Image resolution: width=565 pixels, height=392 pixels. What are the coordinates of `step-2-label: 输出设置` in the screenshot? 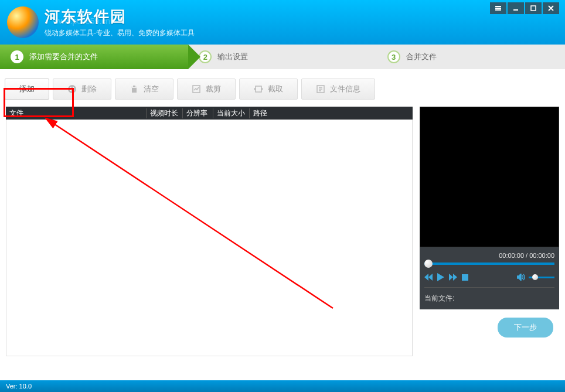 It's located at (233, 57).